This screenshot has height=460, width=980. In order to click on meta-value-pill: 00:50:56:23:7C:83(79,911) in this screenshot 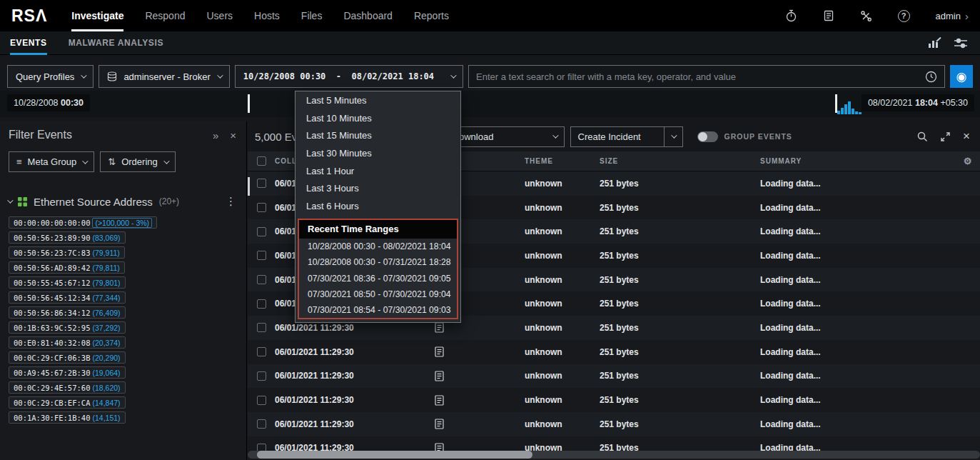, I will do `click(67, 253)`.